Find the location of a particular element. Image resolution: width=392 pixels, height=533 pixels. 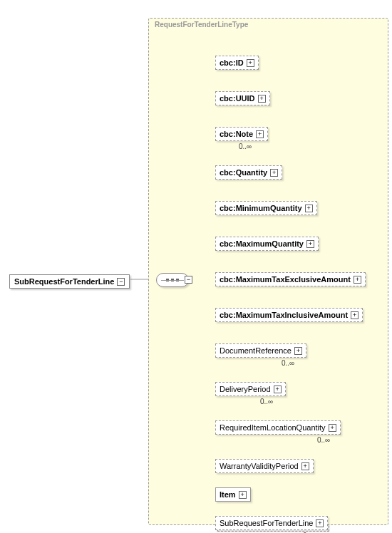

element-label: RequiredItemLocationQuantity is located at coordinates (272, 428).